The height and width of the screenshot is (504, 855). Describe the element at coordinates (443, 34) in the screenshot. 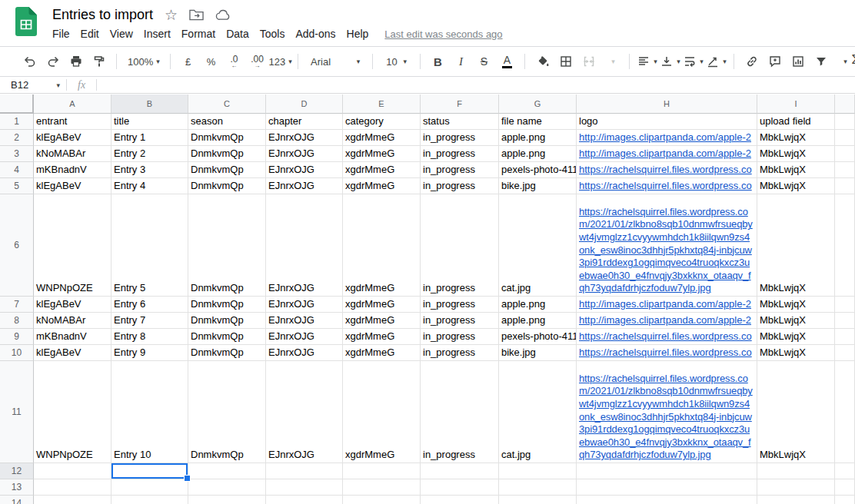

I see `last-edit-link: Last edit was seconds ago` at that location.